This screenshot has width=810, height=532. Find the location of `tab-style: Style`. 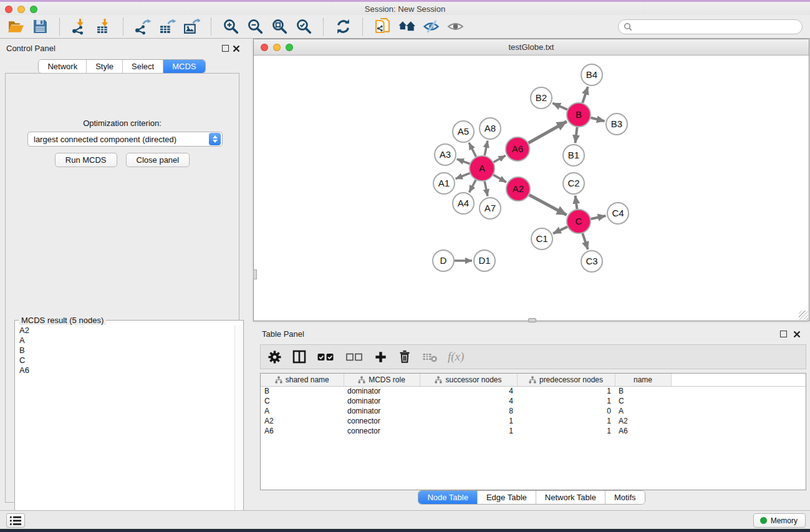

tab-style: Style is located at coordinates (104, 66).